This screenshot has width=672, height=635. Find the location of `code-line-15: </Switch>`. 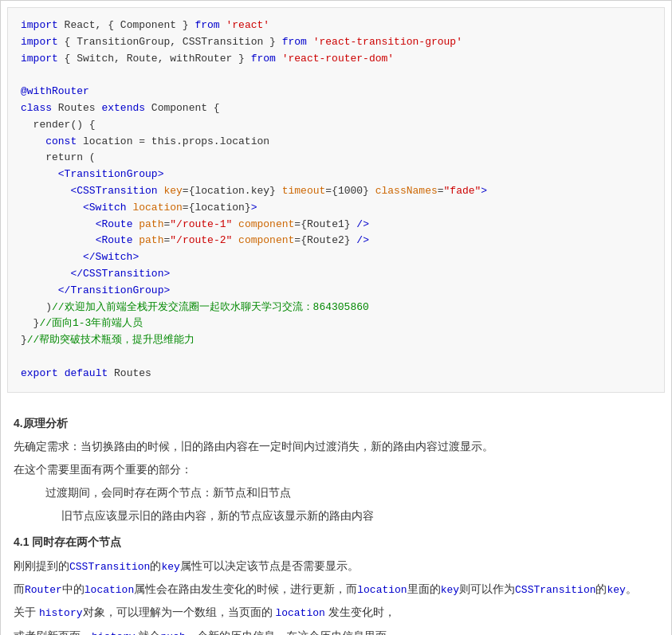

code-line-15: </Switch> is located at coordinates (336, 258).